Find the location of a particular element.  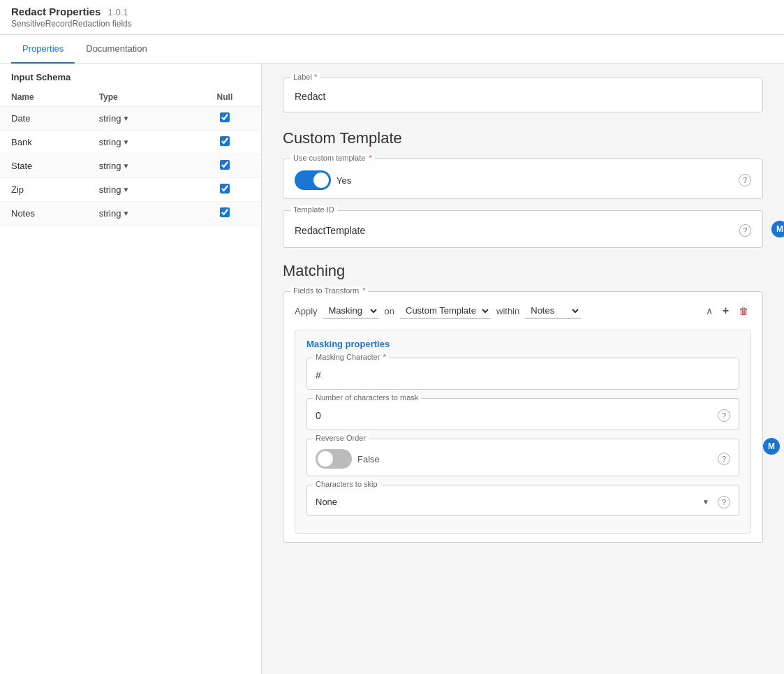

toggle-container: Yes is located at coordinates (323, 180).